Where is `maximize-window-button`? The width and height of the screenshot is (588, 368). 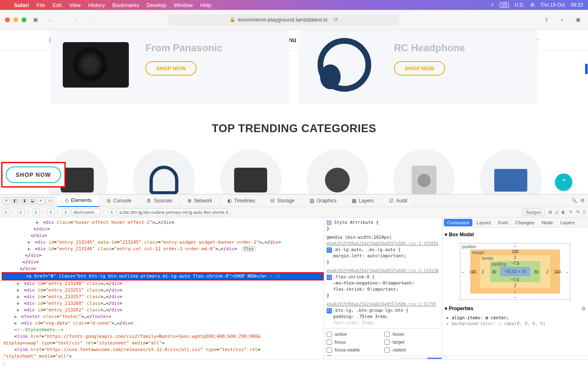
maximize-window-button is located at coordinates (24, 20).